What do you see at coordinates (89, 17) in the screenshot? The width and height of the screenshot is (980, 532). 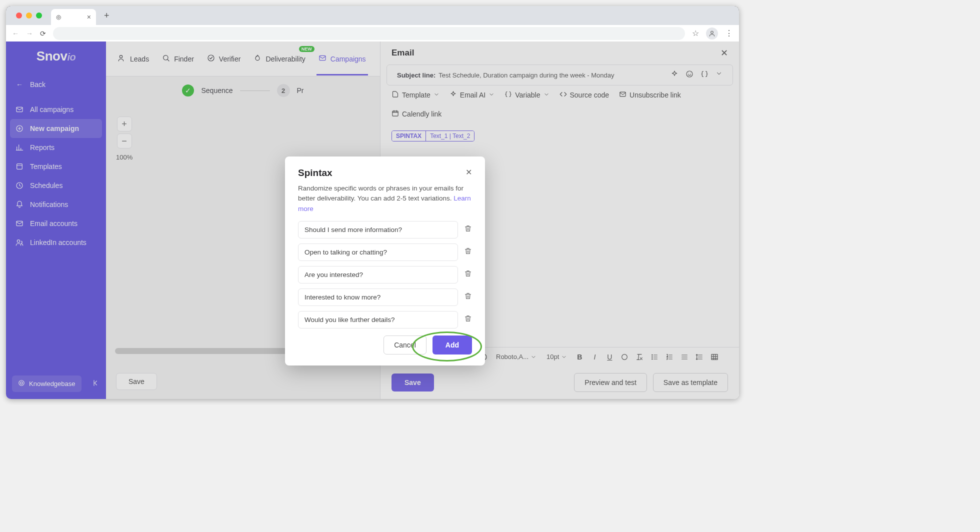 I see `tab-close-icon: ×` at bounding box center [89, 17].